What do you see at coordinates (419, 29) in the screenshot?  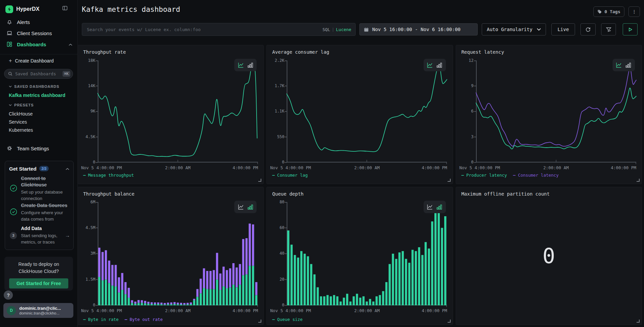 I see `date-range-picker: Nov 5 16:00:00 - Nov 6 16:00:00` at bounding box center [419, 29].